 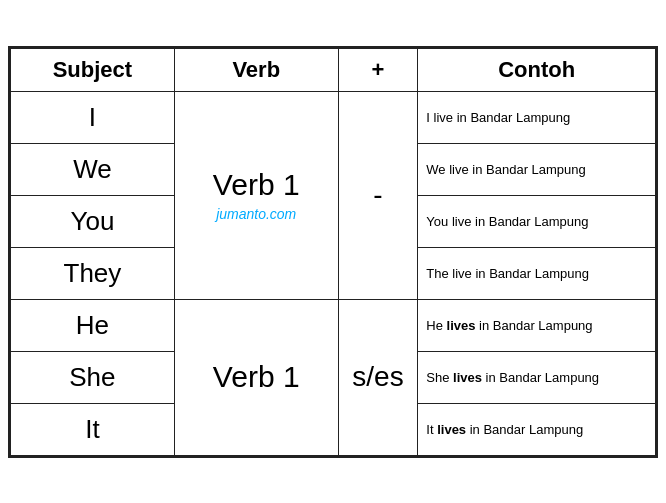 I want to click on subject-I: I, so click(x=93, y=117).